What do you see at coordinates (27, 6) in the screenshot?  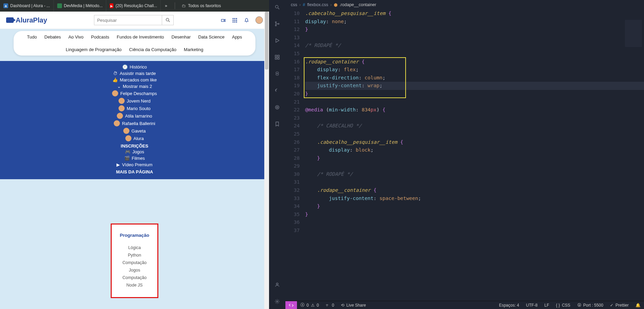 I see `browser-tab-alura: a Dashboard | Alura - ...` at bounding box center [27, 6].